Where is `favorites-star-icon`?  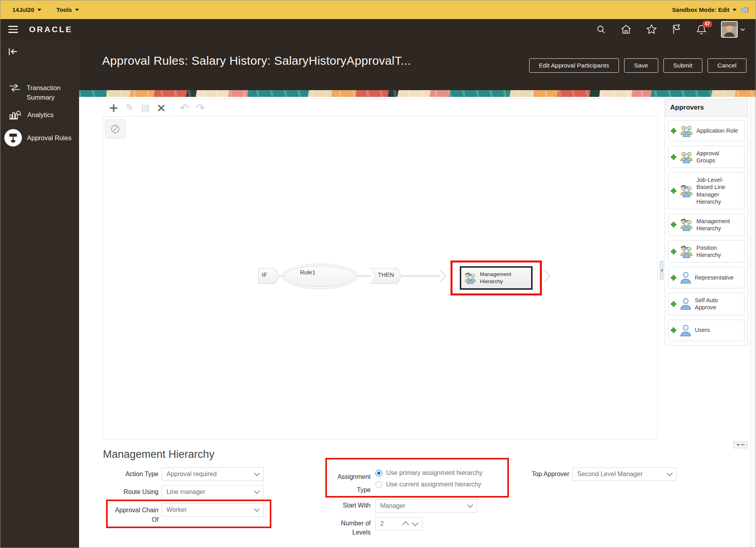 favorites-star-icon is located at coordinates (652, 29).